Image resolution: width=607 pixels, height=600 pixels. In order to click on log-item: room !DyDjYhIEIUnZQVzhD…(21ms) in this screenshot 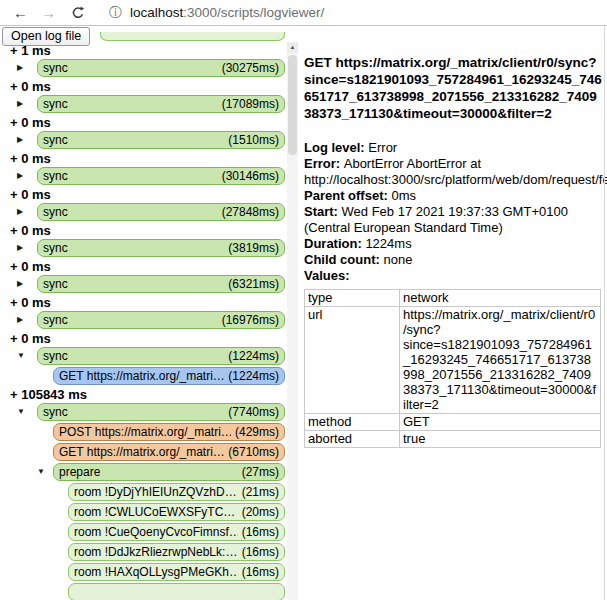, I will do `click(176, 492)`.